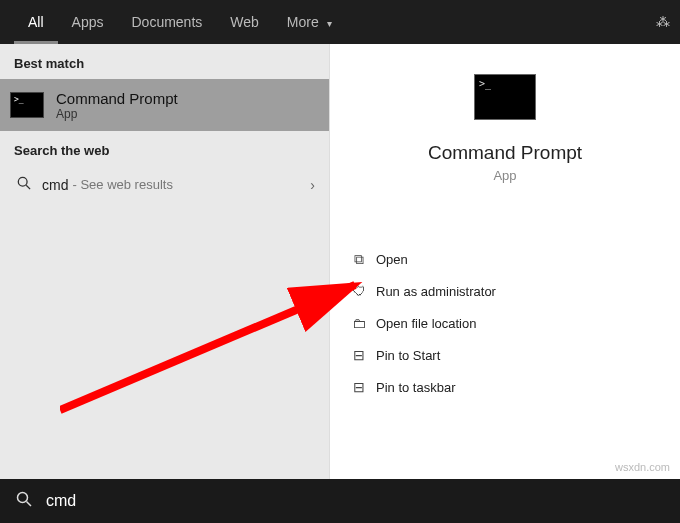  What do you see at coordinates (122, 184) in the screenshot?
I see `web-hint-text: - See web results` at bounding box center [122, 184].